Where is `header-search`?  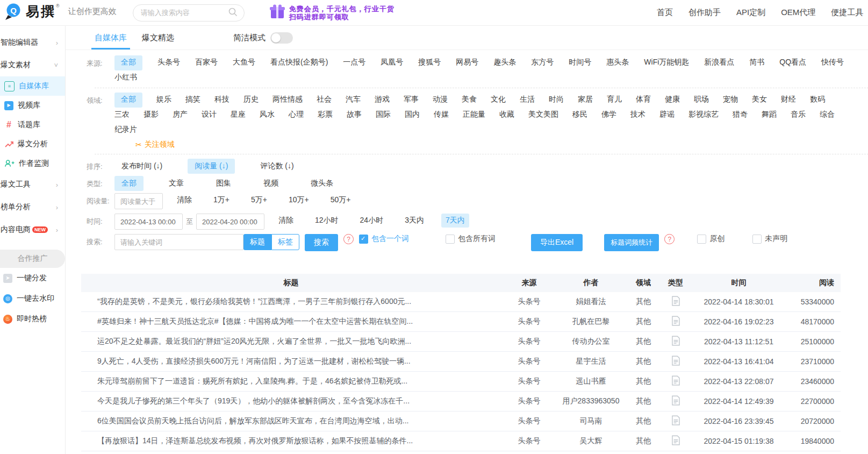 header-search is located at coordinates (189, 13).